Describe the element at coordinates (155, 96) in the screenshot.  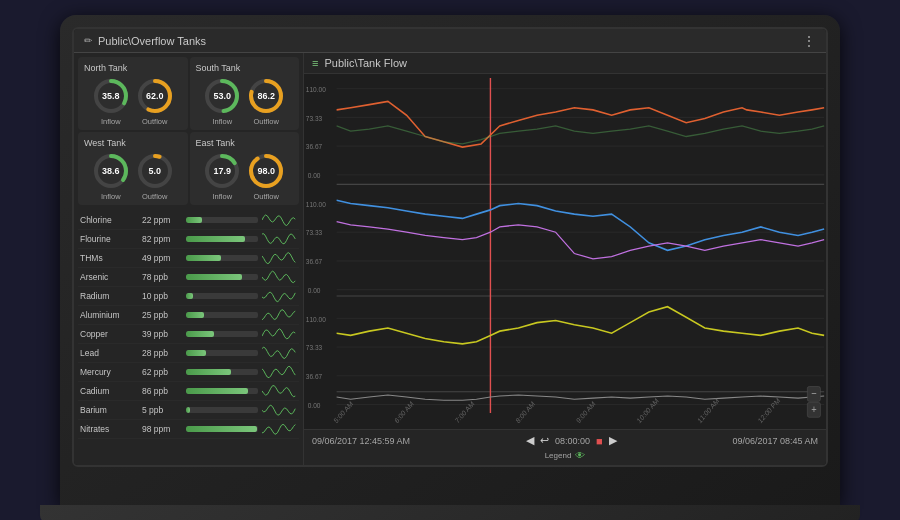
I see `outflow-gauge-svg-0: 62.0` at that location.